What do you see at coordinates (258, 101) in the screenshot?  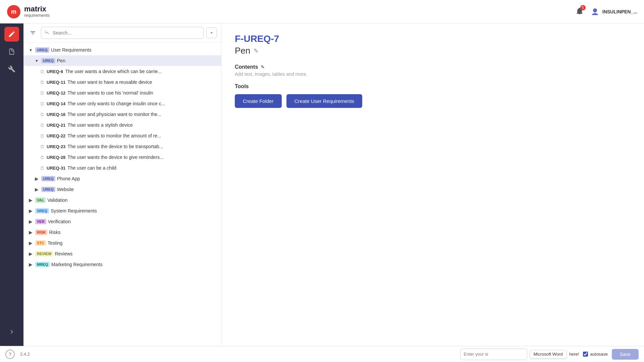 I see `create-folder-button: Create Folder` at bounding box center [258, 101].